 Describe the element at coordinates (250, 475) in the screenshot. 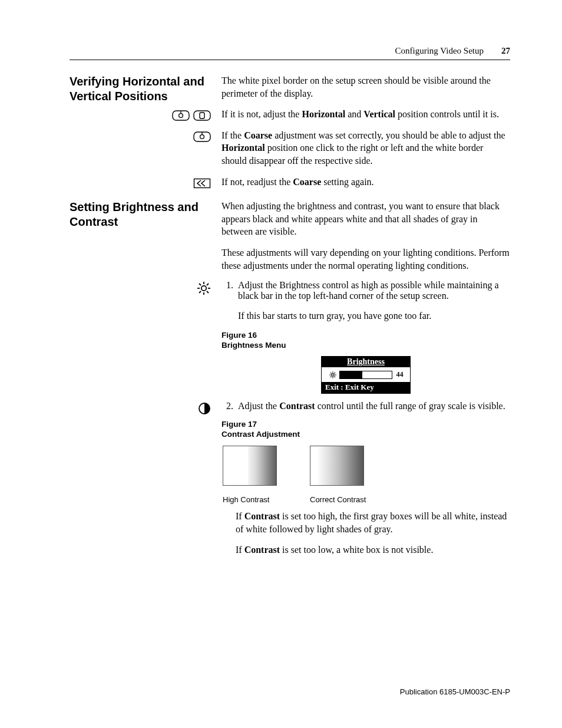

I see `high-contrast-sample: High Contrast` at that location.